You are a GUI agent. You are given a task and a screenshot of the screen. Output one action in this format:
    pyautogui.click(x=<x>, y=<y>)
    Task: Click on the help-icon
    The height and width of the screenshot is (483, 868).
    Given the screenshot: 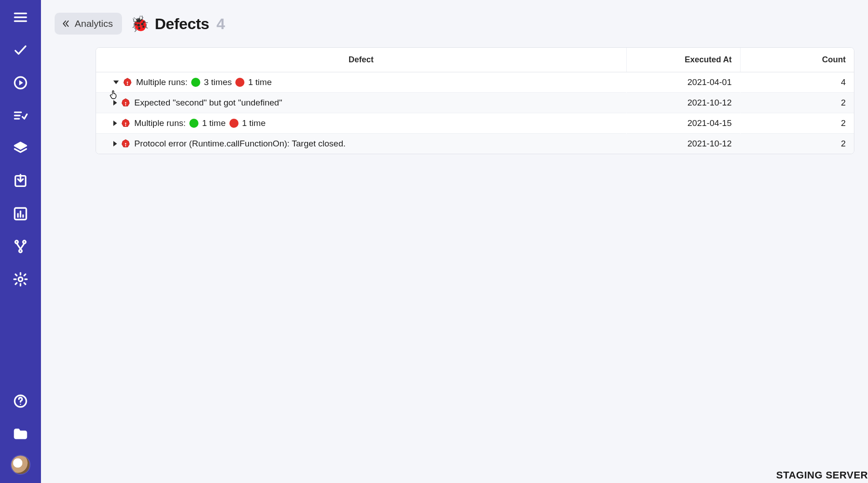 What is the action you would take?
    pyautogui.click(x=20, y=401)
    